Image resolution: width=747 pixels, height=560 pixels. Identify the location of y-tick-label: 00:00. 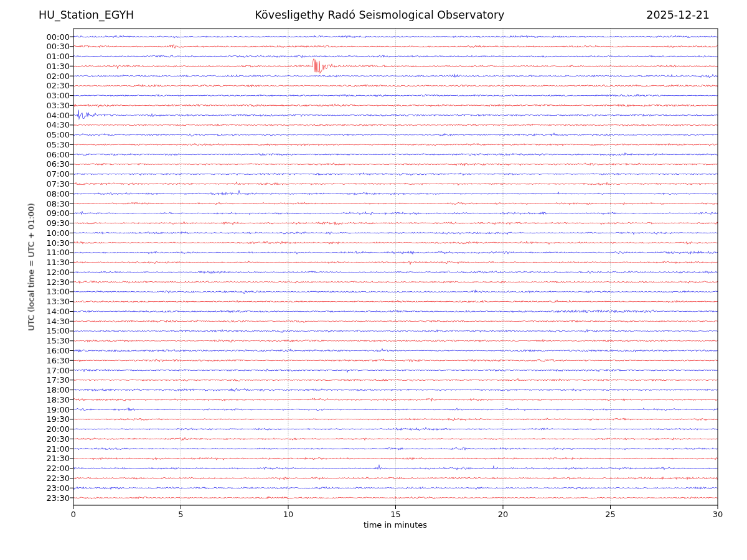
(53, 37).